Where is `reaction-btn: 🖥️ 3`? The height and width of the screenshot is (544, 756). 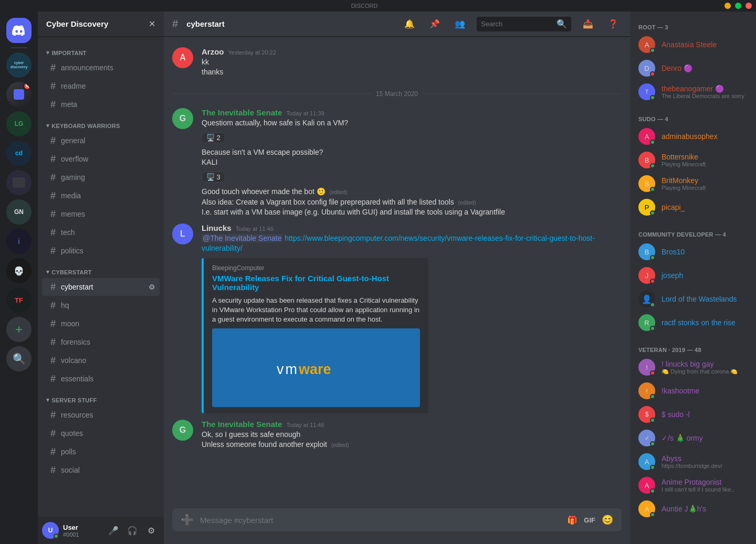 reaction-btn: 🖥️ 3 is located at coordinates (213, 177).